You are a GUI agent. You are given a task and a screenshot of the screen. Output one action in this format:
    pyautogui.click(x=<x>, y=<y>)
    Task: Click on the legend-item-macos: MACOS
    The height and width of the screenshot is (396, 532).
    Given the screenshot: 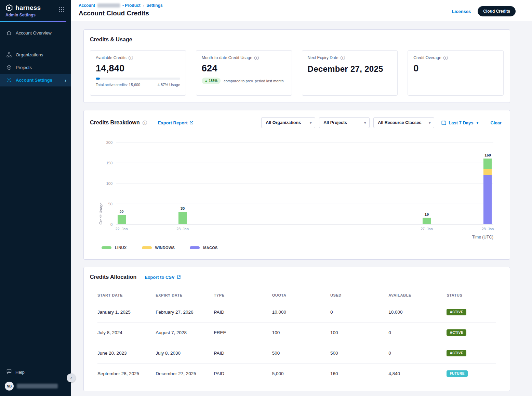 What is the action you would take?
    pyautogui.click(x=204, y=248)
    